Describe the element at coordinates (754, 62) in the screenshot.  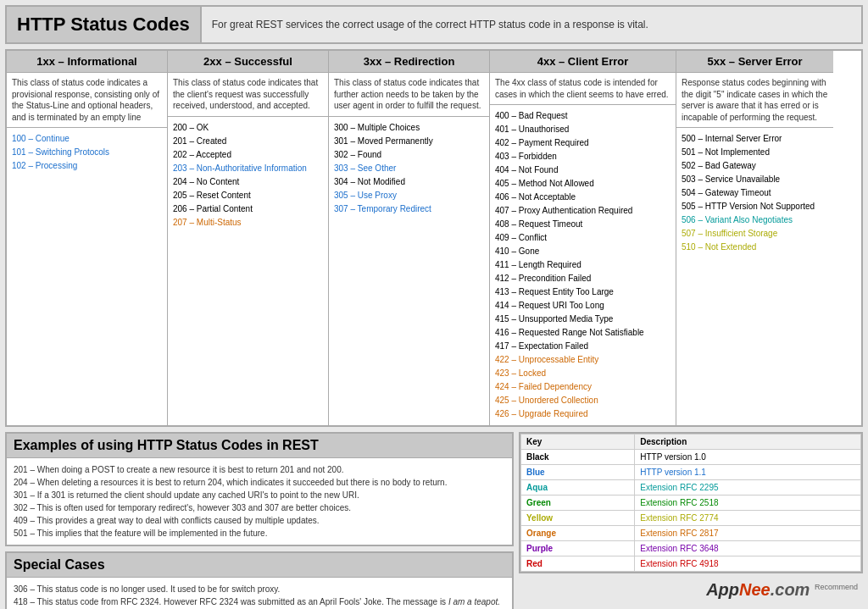
I see `header-5xx: 5xx – Server Error` at that location.